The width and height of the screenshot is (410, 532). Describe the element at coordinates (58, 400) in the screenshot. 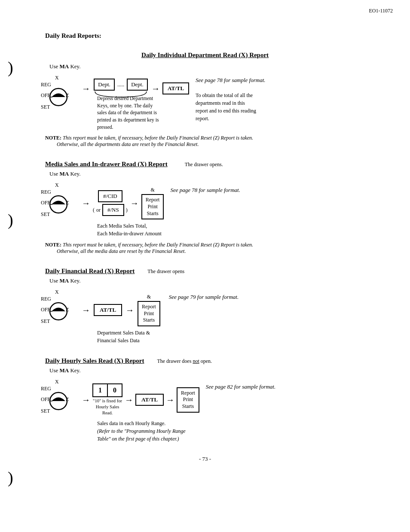

I see `key-switch-svg-4: X REG OFF Z SET` at that location.